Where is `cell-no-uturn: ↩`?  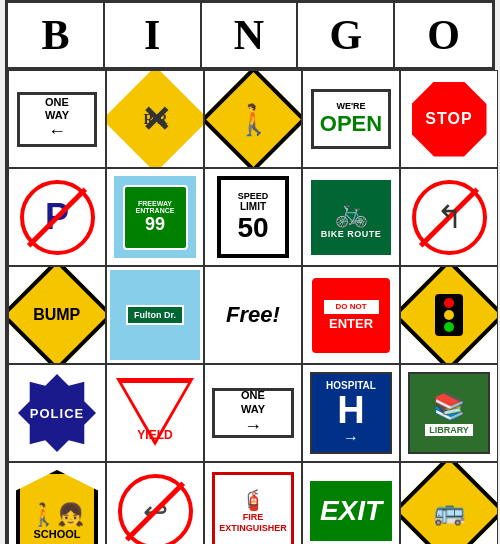 cell-no-uturn: ↩ is located at coordinates (155, 503).